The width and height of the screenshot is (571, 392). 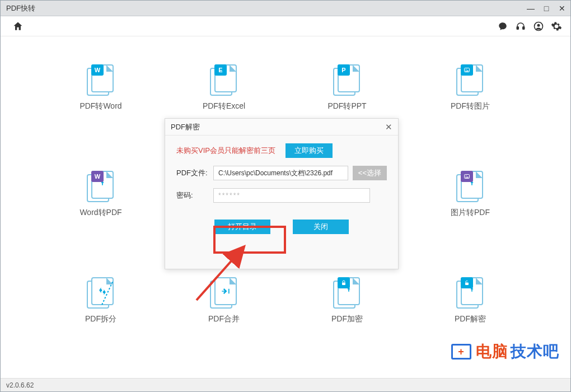 What do you see at coordinates (505, 352) in the screenshot?
I see `watermark: 电脑技术吧` at bounding box center [505, 352].